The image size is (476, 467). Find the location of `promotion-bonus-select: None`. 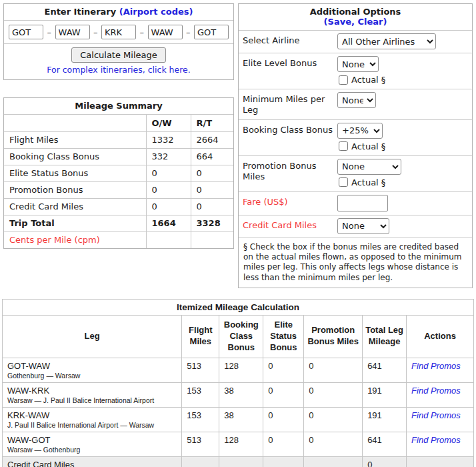

promotion-bonus-select: None is located at coordinates (369, 167).